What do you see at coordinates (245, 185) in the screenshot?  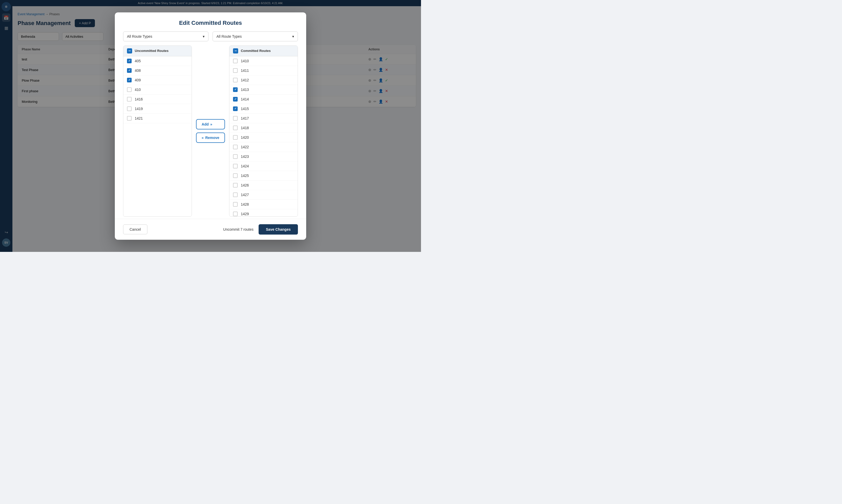 I see `route-id: 1426` at bounding box center [245, 185].